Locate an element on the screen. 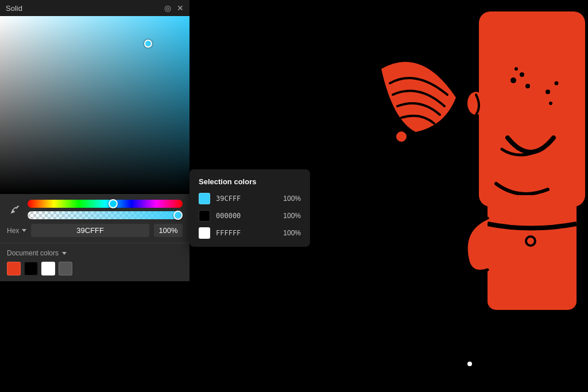 This screenshot has width=588, height=392. selection-hex-white: FFFFFF is located at coordinates (247, 233).